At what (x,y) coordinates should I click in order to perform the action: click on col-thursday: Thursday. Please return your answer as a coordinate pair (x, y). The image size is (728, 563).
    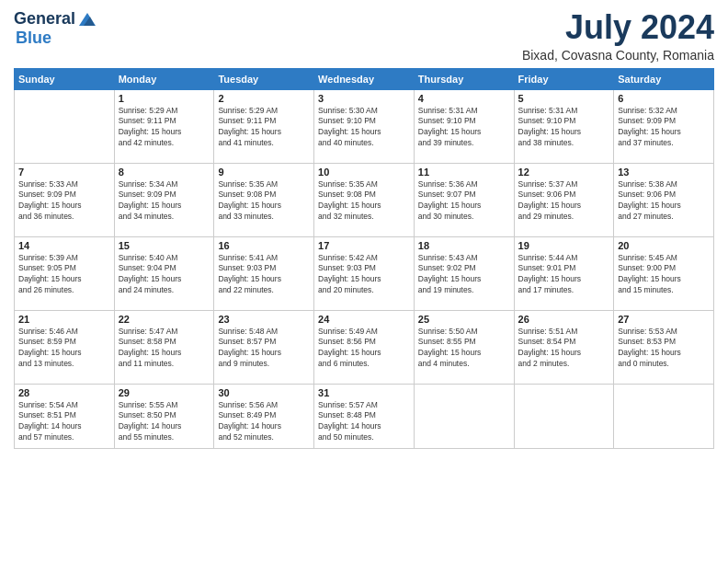
    Looking at the image, I should click on (463, 79).